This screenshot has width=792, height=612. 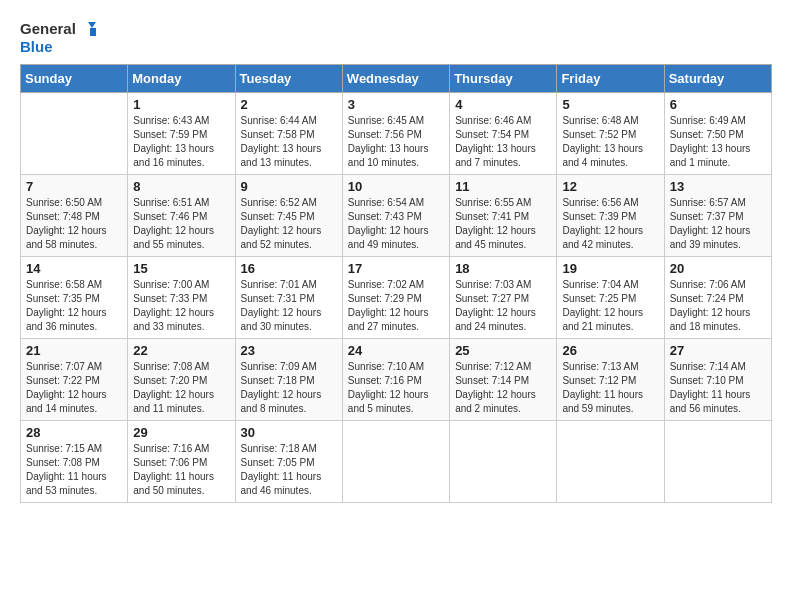 I want to click on day-number: 20, so click(x=718, y=268).